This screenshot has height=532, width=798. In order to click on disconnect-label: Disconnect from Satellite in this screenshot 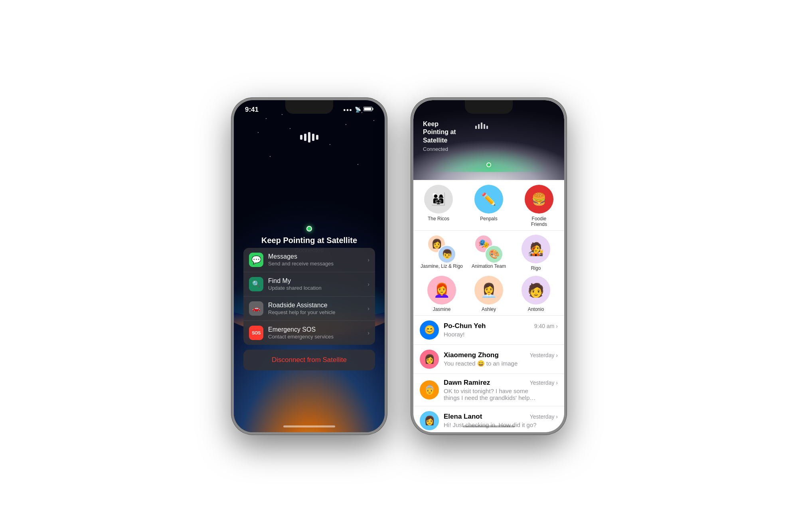, I will do `click(309, 360)`.